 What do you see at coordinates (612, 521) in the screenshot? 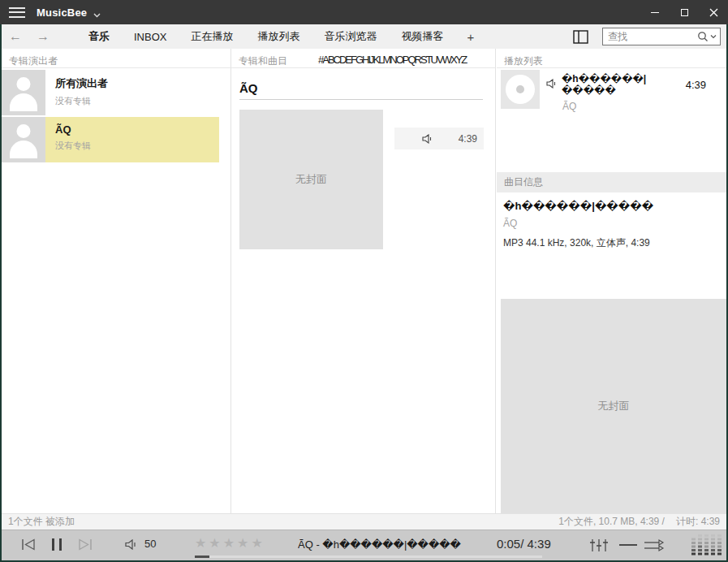
I see `status-summary: 1个文件, 10.7 MB, 4:39 /` at bounding box center [612, 521].